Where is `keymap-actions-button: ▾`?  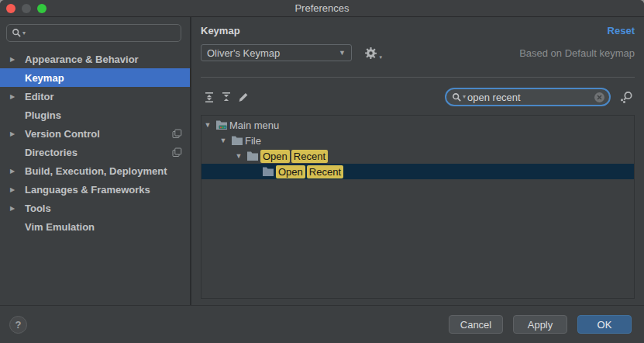
keymap-actions-button: ▾ is located at coordinates (370, 53).